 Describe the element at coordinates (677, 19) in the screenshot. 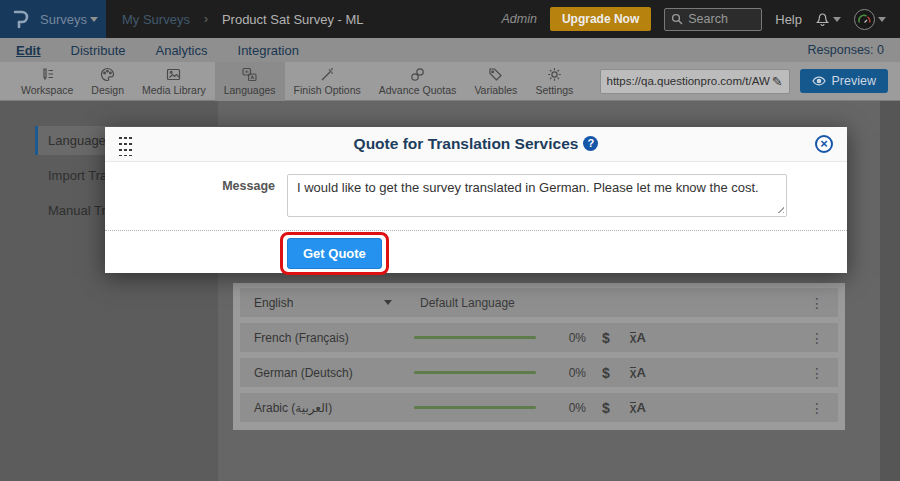

I see `search-icon` at that location.